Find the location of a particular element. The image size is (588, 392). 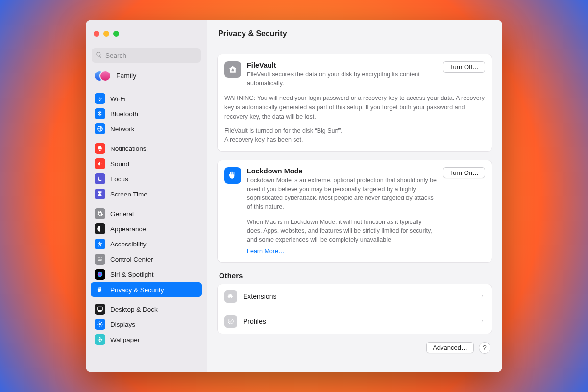

wifi-icon is located at coordinates (100, 98).